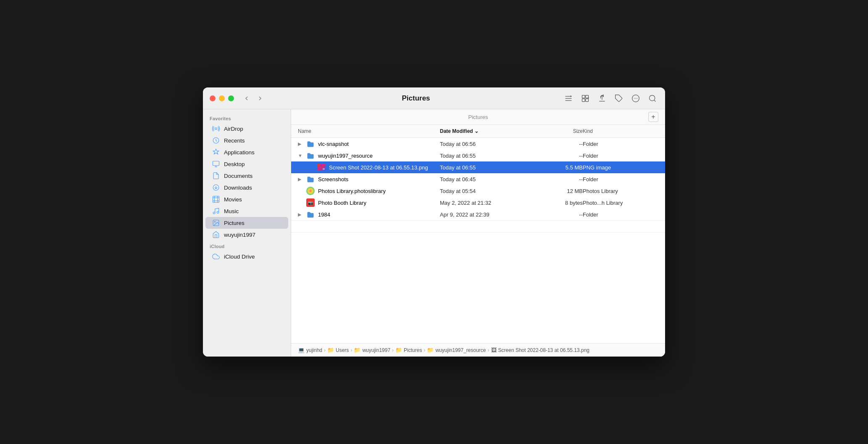 The width and height of the screenshot is (868, 444). I want to click on size-cell: 5.5 MB, so click(558, 167).